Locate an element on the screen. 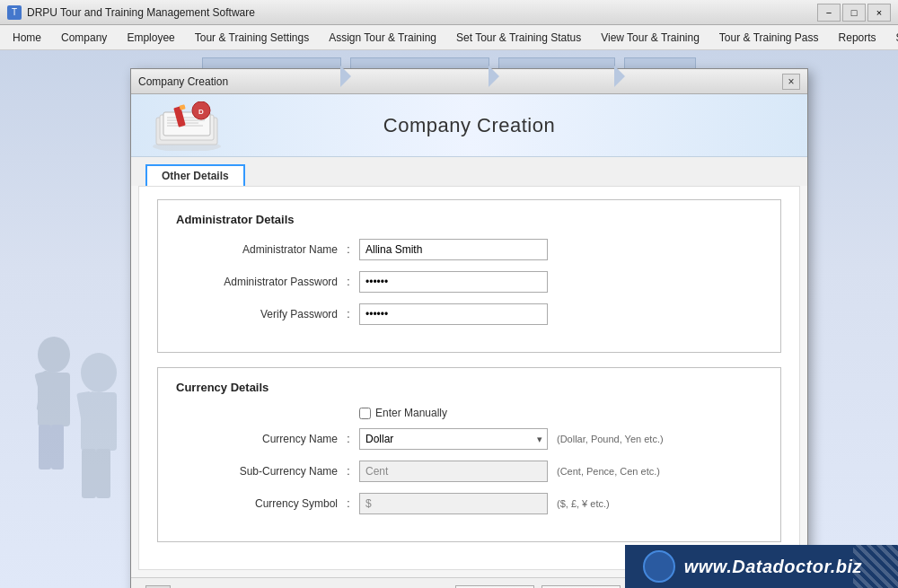  verify-password-colon: : is located at coordinates (348, 314).